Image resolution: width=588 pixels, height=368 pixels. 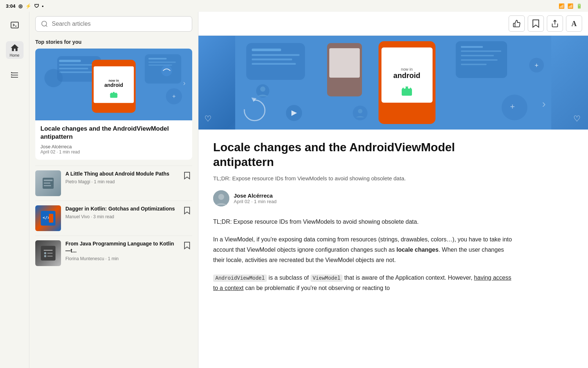 I want to click on list-item: A Little Thing about Android Module Path…, so click(x=114, y=183).